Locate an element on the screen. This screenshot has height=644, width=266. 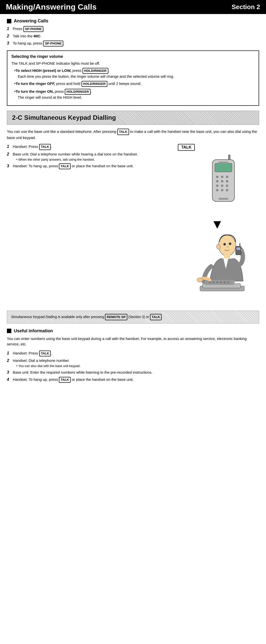
useful-info-heading: Useful information is located at coordinates (133, 331).